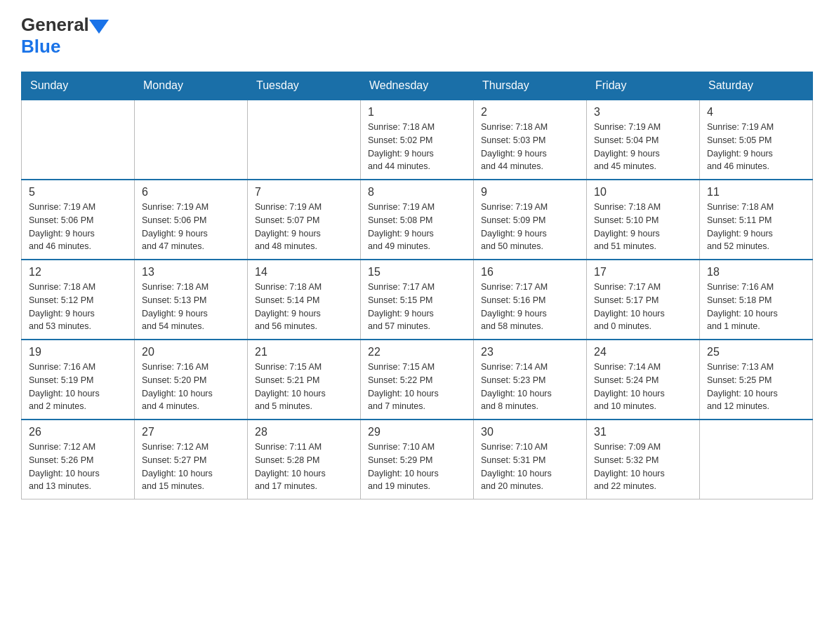  Describe the element at coordinates (41, 46) in the screenshot. I see `logo-blue-text: Blue` at that location.